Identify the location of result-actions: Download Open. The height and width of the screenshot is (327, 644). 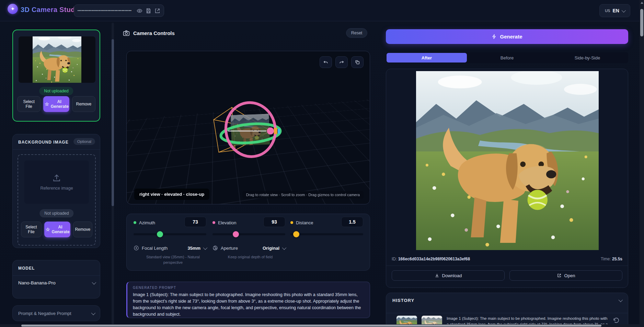
(507, 275).